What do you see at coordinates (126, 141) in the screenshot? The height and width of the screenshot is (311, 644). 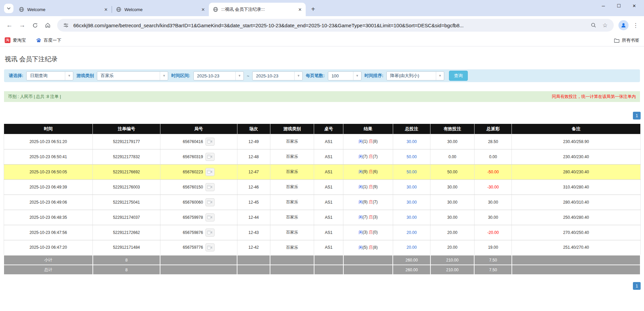 I see `cell-bet-id: 522912179177` at bounding box center [126, 141].